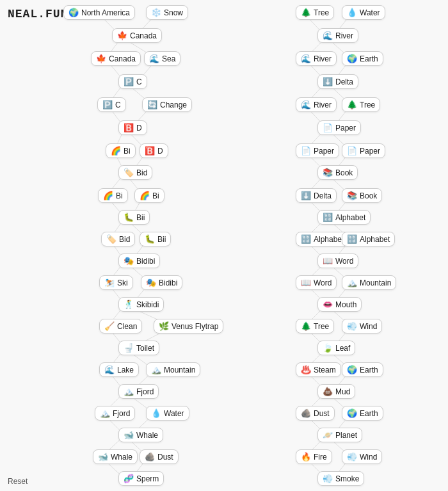 This screenshot has height=491, width=448. Describe the element at coordinates (120, 326) in the screenshot. I see `node-clean: 🧹Clean` at that location.